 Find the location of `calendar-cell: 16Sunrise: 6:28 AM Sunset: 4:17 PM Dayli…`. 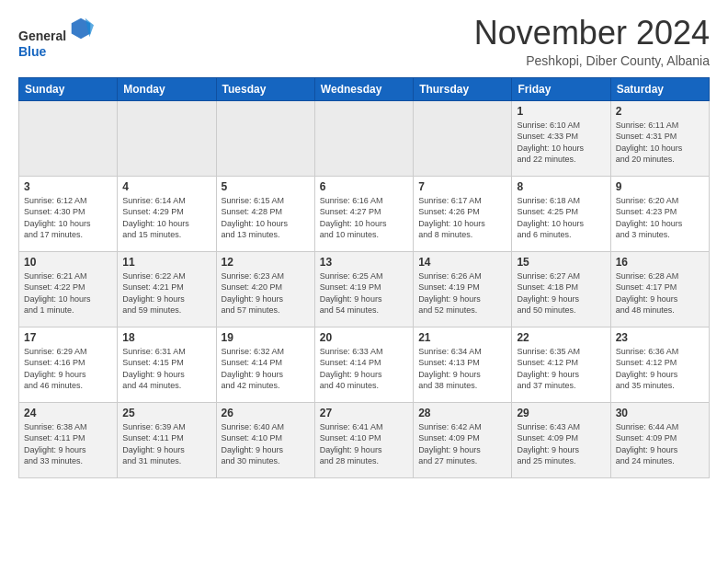

calendar-cell: 16Sunrise: 6:28 AM Sunset: 4:17 PM Dayli… is located at coordinates (660, 289).